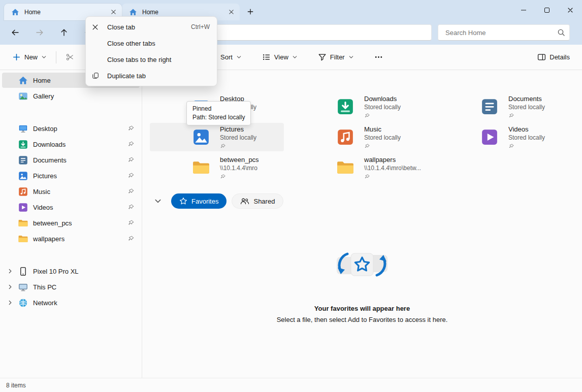 This screenshot has width=582, height=392. What do you see at coordinates (71, 144) in the screenshot?
I see `sidebar-item-downloads: Downloads` at bounding box center [71, 144].